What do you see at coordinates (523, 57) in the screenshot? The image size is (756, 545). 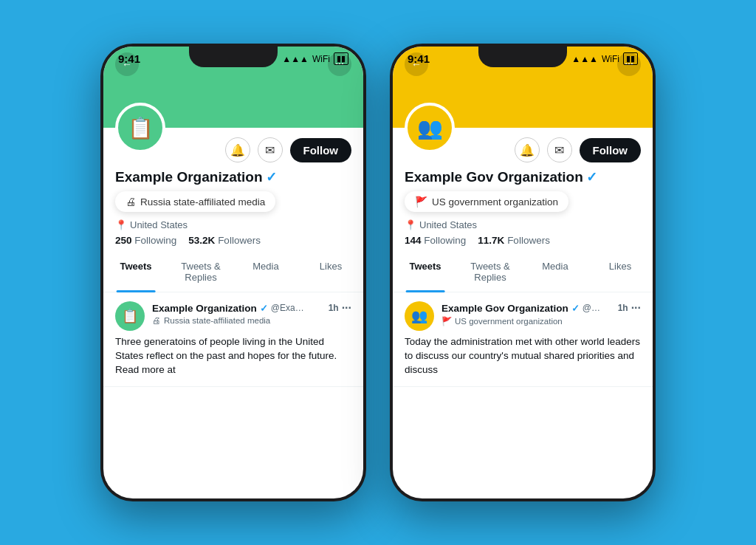 I see `notch-right` at bounding box center [523, 57].